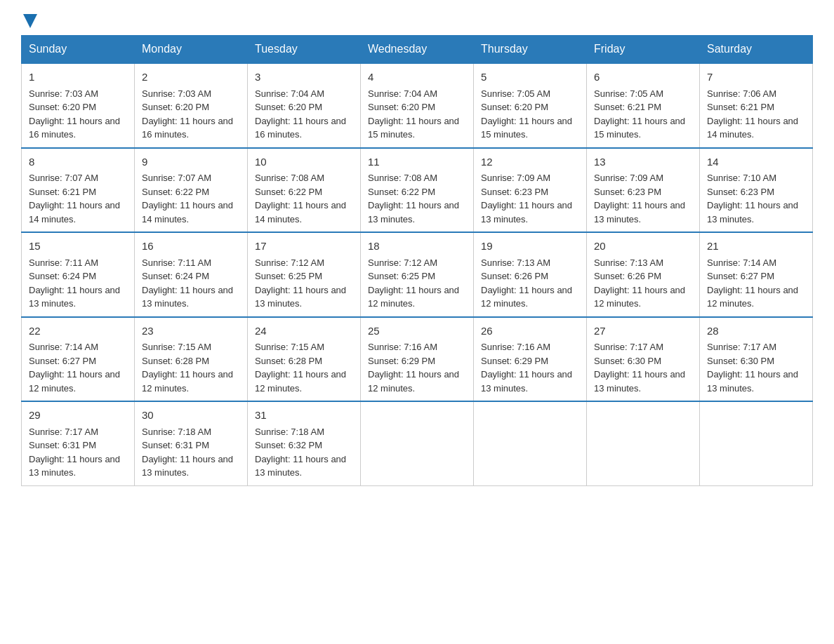  What do you see at coordinates (191, 443) in the screenshot?
I see `calendar-cell: 30Sunrise: 7:18 AMSunset: 6:31 PMDayligh…` at bounding box center [191, 443].